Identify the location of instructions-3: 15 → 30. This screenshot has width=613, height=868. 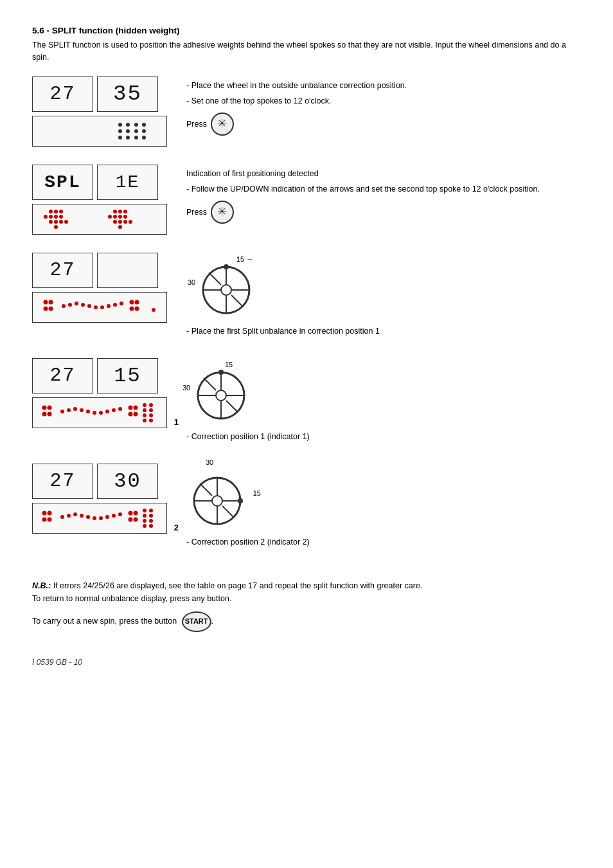
(384, 296).